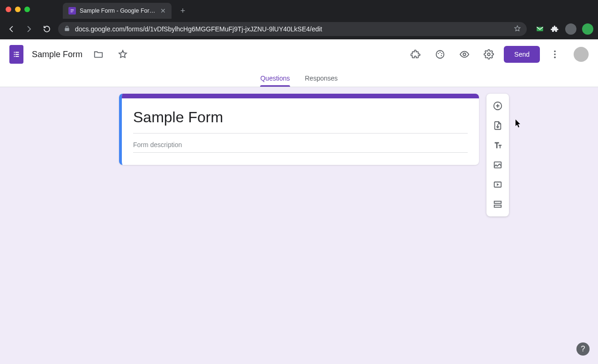 The height and width of the screenshot is (364, 598). What do you see at coordinates (163, 11) in the screenshot?
I see `close-tab-icon: ✕` at bounding box center [163, 11].